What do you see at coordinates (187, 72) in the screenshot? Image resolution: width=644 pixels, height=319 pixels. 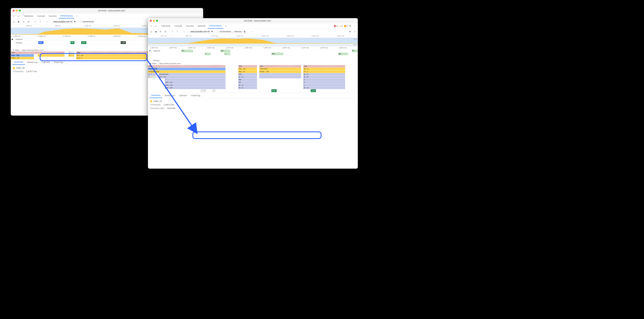 I see `flame-block: Evaluate script` at bounding box center [187, 72].